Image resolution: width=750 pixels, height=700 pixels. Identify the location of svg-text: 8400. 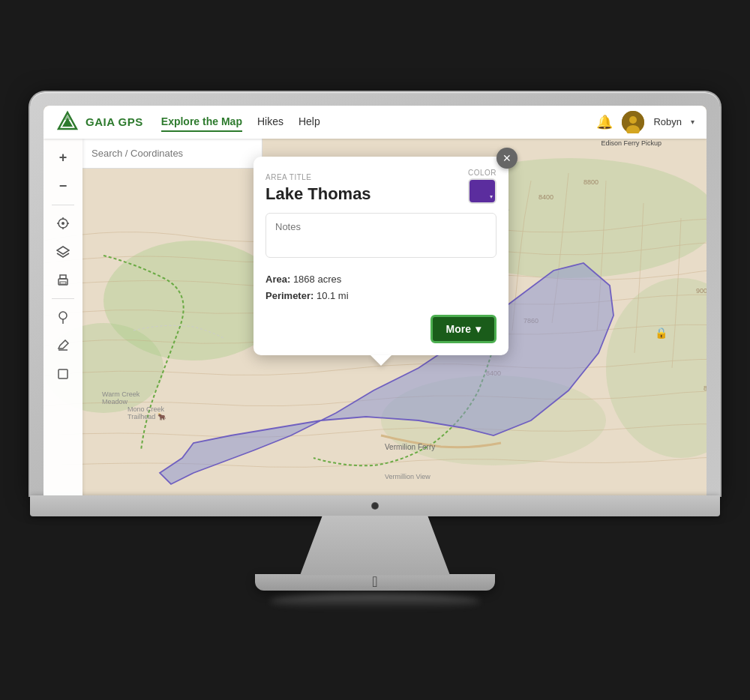
(546, 197).